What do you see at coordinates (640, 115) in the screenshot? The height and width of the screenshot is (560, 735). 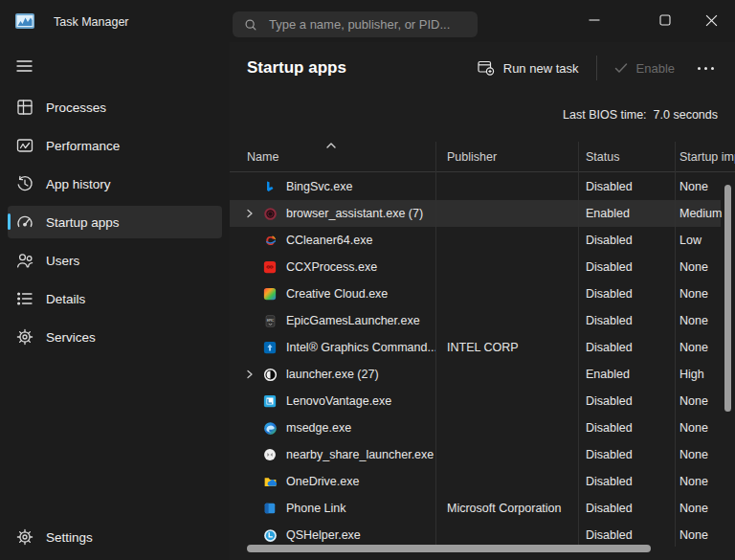 I see `last-bios-time: Last BIOS time: 7.0 seconds` at bounding box center [640, 115].